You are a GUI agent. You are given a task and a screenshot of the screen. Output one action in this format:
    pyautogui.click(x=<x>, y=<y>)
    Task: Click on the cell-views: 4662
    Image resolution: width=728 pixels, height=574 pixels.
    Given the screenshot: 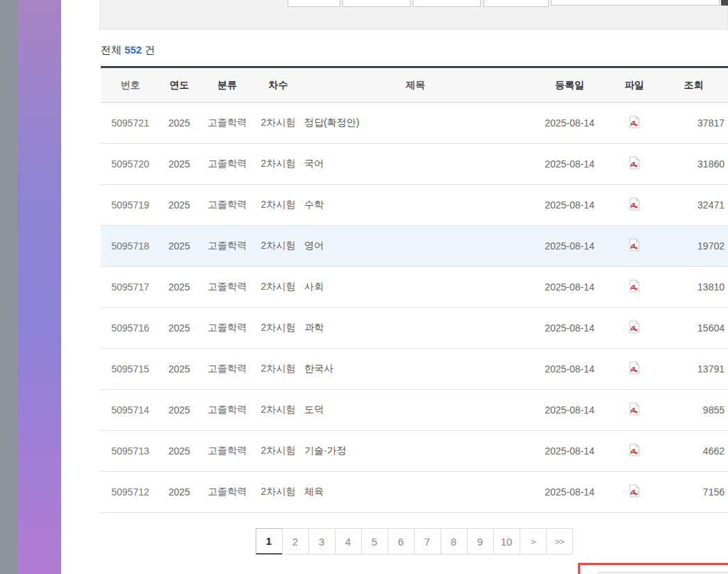 What is the action you would take?
    pyautogui.click(x=693, y=451)
    